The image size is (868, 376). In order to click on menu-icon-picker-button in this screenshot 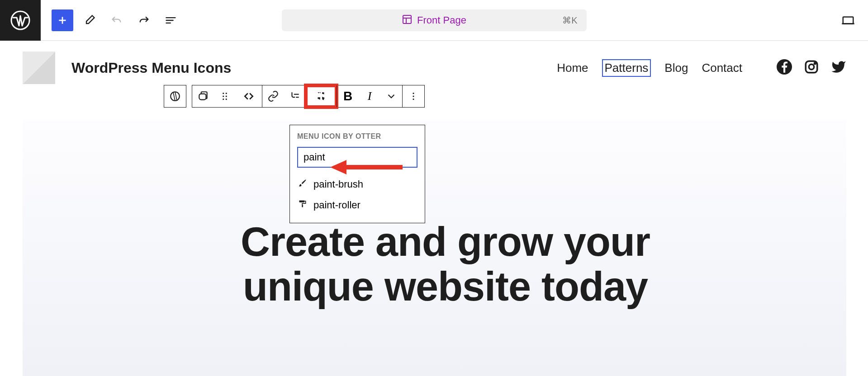, I will do `click(321, 96)`.